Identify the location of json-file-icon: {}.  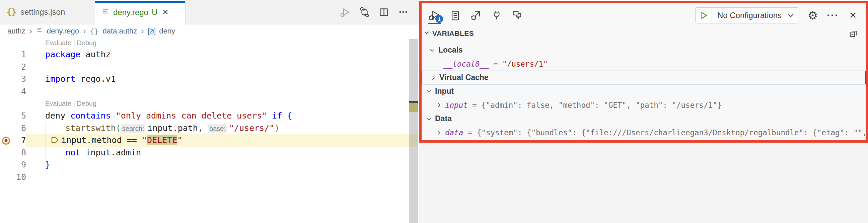
(11, 12).